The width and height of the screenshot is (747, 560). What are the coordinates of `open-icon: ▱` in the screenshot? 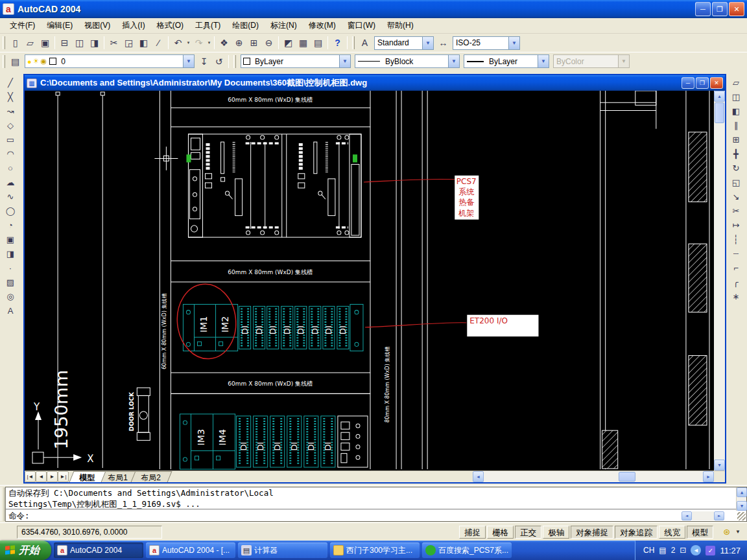 It's located at (30, 43).